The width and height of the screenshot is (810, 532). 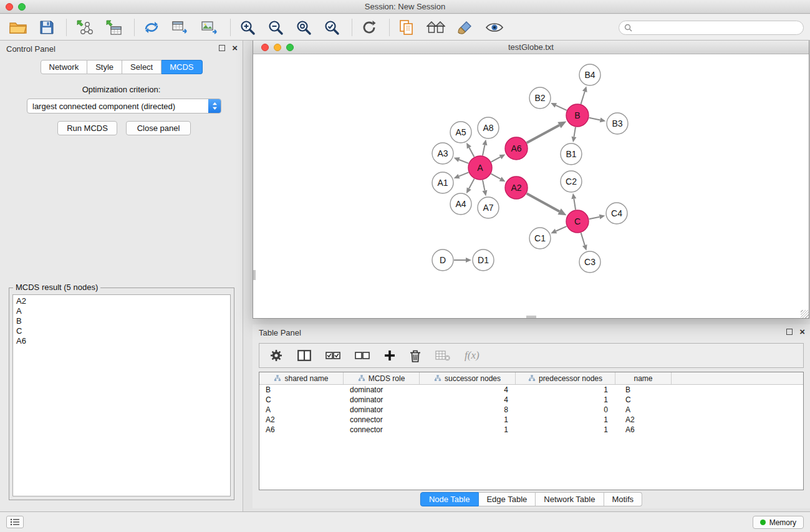 I want to click on run-mcds-button: Run MCDS, so click(x=87, y=128).